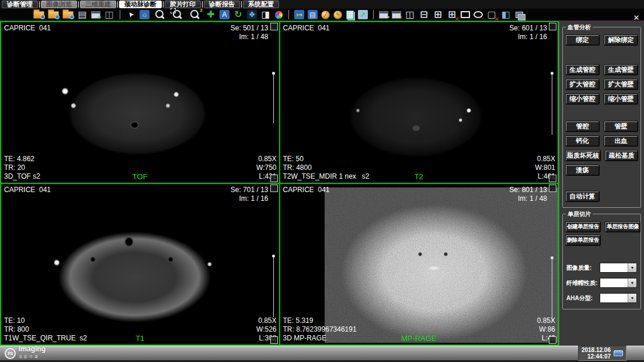 The height and width of the screenshot is (362, 644). What do you see at coordinates (583, 155) in the screenshot?
I see `lipid-necrotic-core-button: 脂质坏死核` at bounding box center [583, 155].